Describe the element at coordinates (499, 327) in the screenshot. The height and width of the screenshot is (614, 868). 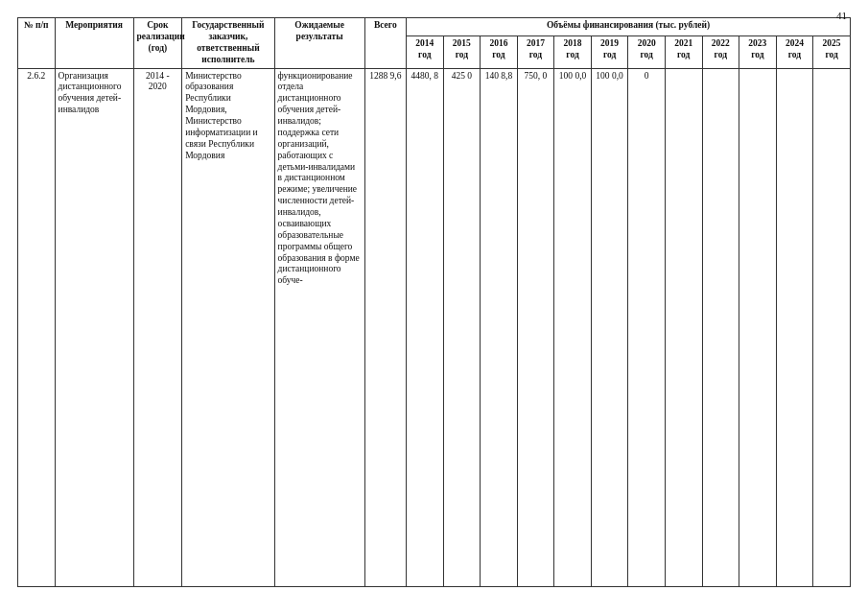
I see `cell-yr2016: 140 8,8` at that location.